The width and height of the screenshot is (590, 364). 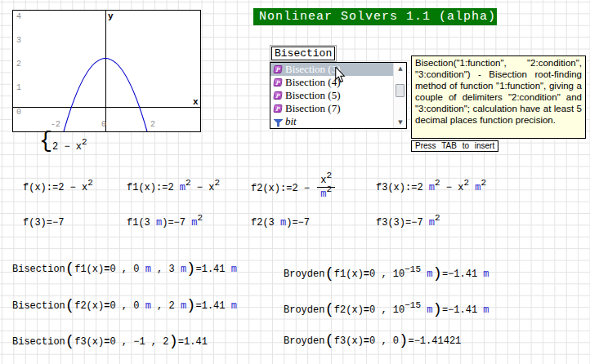 I want to click on x-tick: -2, so click(x=56, y=124).